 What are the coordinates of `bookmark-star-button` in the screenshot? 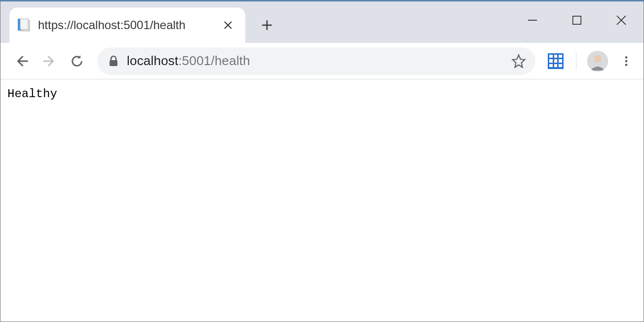 It's located at (519, 61).